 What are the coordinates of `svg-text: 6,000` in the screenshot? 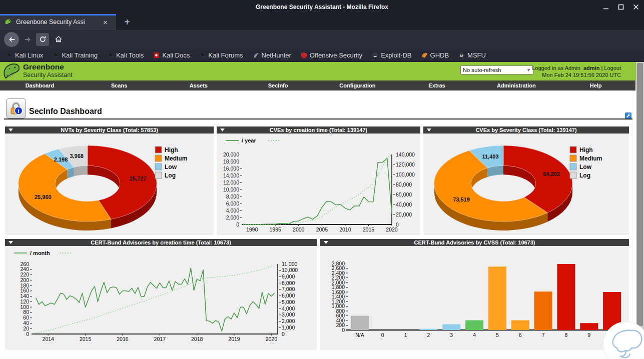 It's located at (233, 204).